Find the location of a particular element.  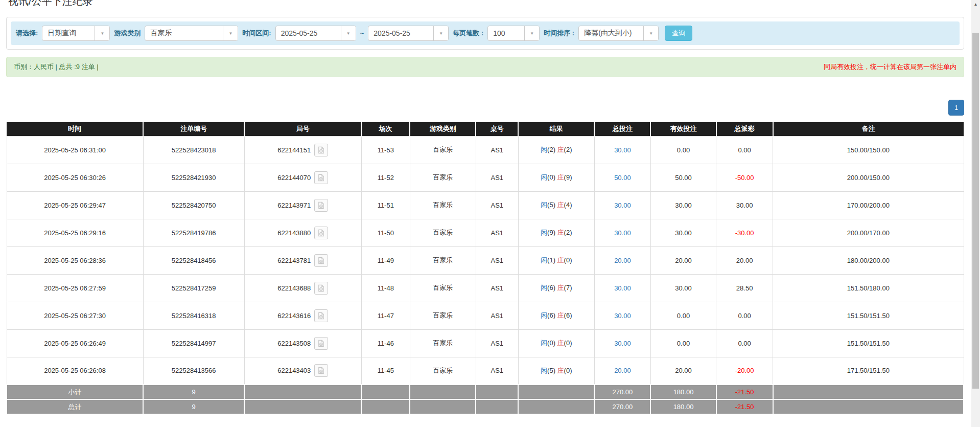

session-cell: 11-52 is located at coordinates (385, 177).